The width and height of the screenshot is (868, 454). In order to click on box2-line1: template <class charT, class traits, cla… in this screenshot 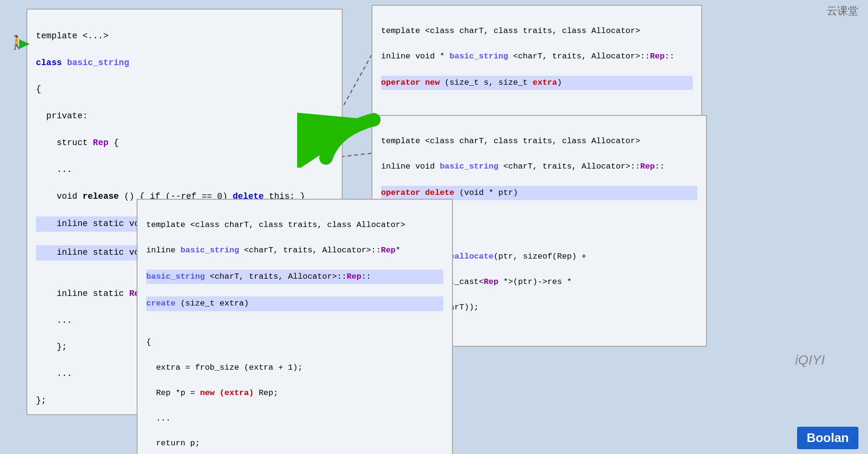, I will do `click(511, 31)`.